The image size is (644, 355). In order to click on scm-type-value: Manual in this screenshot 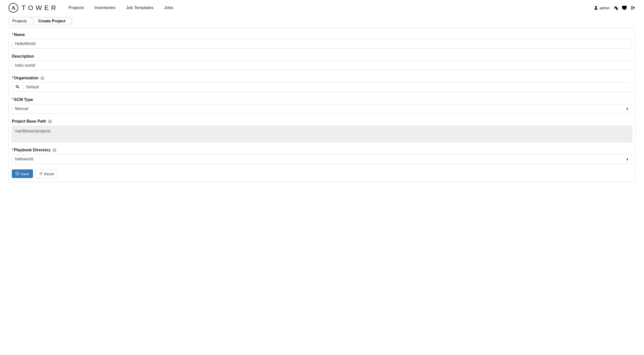, I will do `click(22, 109)`.